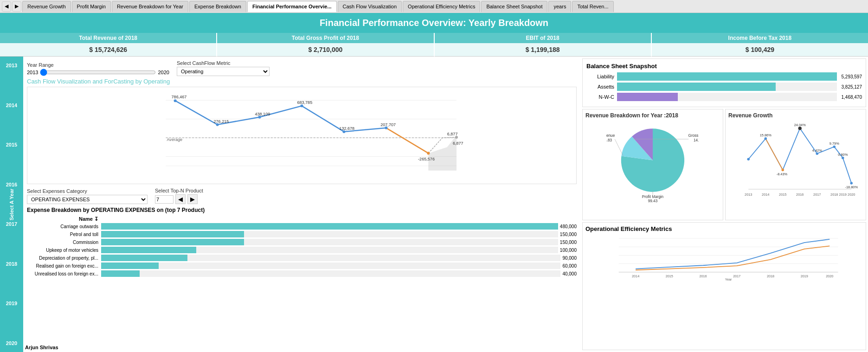 The image size is (868, 352). What do you see at coordinates (434, 23) in the screenshot?
I see `page-title: Financial Performance Overview: Yearly B…` at bounding box center [434, 23].